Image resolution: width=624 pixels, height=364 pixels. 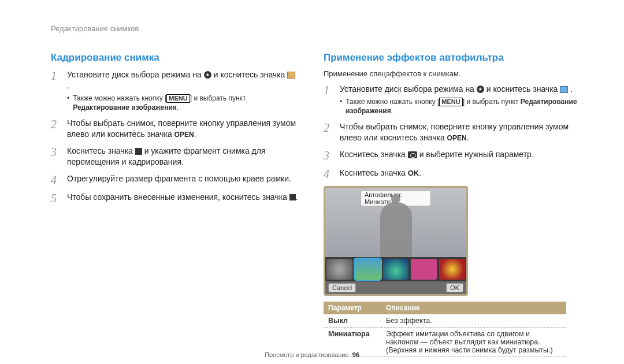 What do you see at coordinates (183, 157) in the screenshot?
I see `step-body: Коснитесь значка и укажите фрагмент сним…` at bounding box center [183, 157].